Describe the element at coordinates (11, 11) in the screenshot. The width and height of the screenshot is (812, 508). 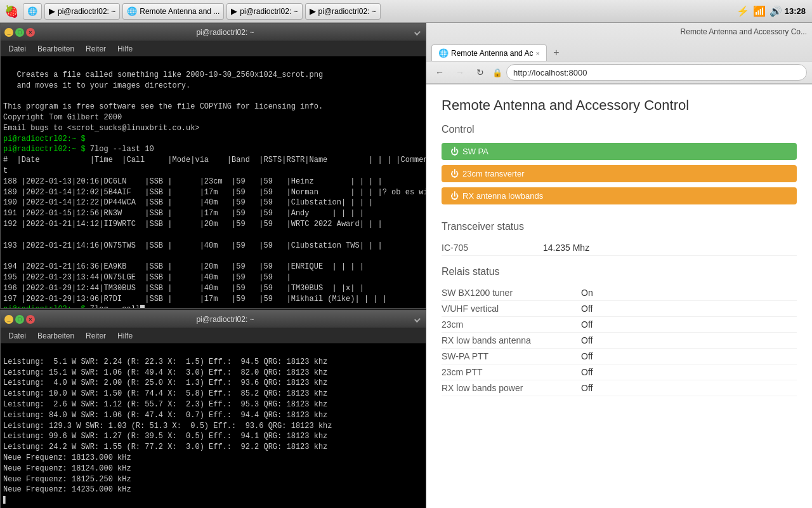
I see `raspberry-icon: 🍓` at that location.